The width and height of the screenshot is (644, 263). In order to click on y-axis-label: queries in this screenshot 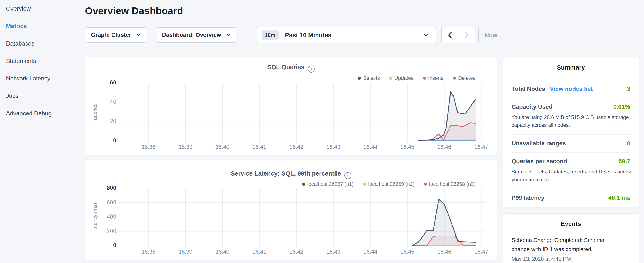, I will do `click(95, 112)`.